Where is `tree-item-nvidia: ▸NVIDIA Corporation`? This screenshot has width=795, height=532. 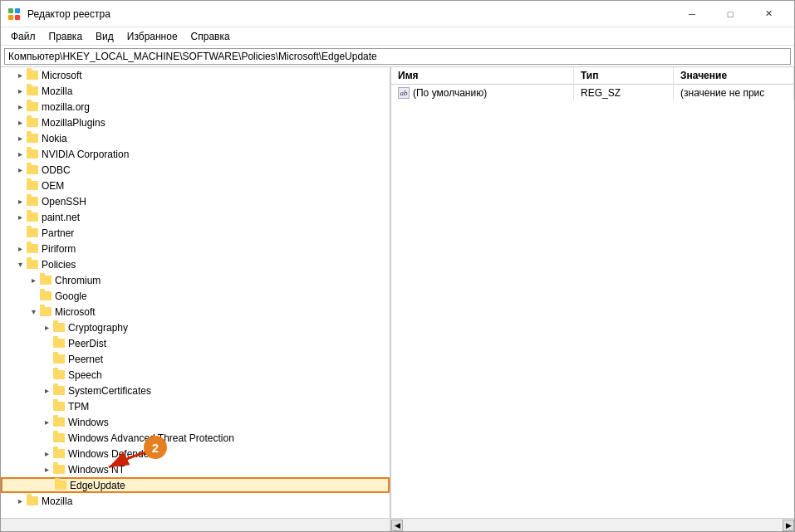
tree-item-nvidia: ▸NVIDIA Corporation is located at coordinates (195, 154).